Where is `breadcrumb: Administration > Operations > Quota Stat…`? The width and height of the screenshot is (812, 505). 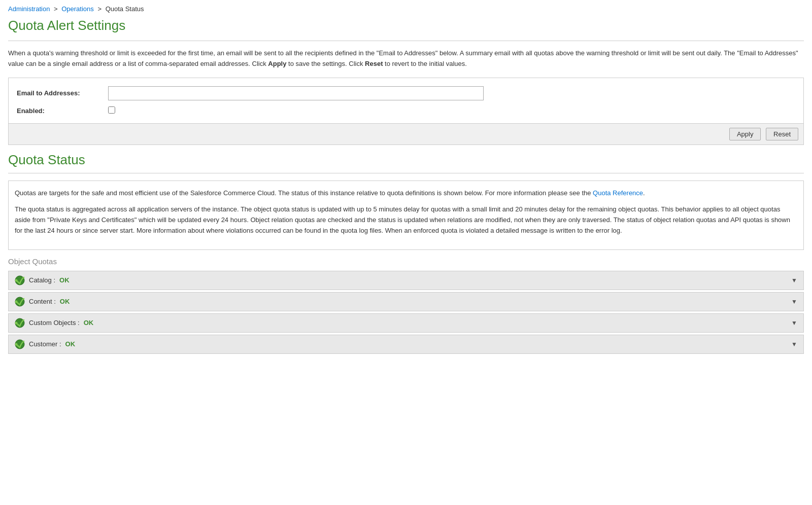
breadcrumb: Administration > Operations > Quota Stat… is located at coordinates (406, 9).